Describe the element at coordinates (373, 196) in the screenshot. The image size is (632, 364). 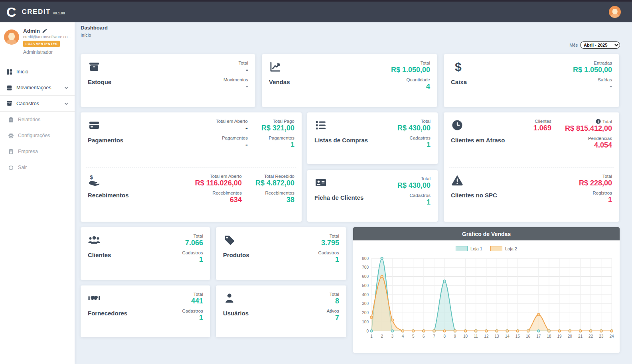
I see `card-ficha-de-clientes: Ficha de Clientes TotalR$ 430,00 Cadastr…` at that location.